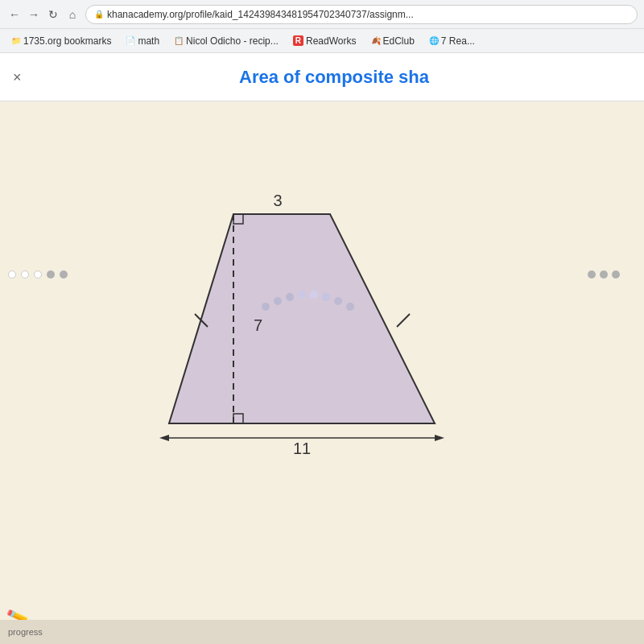 This screenshot has width=644, height=644. What do you see at coordinates (18, 77) in the screenshot?
I see `close-button: ×` at bounding box center [18, 77].